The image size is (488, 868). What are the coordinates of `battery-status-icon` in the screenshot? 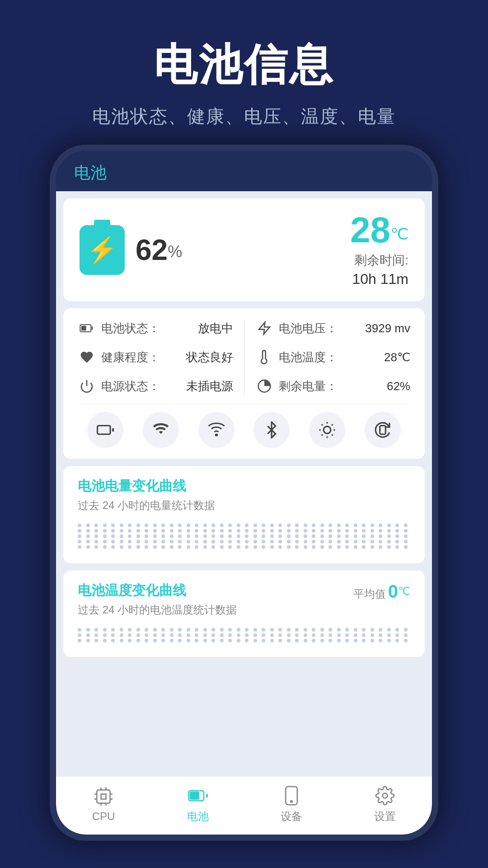 It's located at (87, 328).